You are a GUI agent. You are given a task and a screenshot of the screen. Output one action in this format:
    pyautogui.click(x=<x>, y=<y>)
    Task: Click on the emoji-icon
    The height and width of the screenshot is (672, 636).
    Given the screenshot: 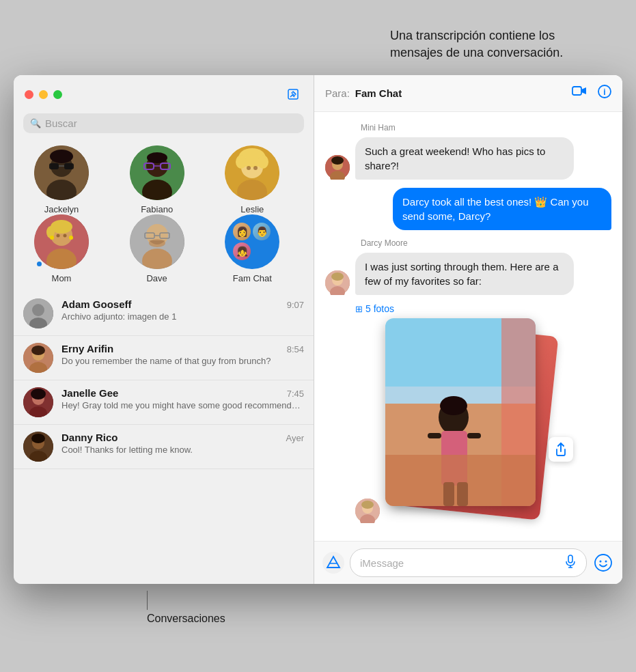 What is the action you would take?
    pyautogui.click(x=603, y=563)
    